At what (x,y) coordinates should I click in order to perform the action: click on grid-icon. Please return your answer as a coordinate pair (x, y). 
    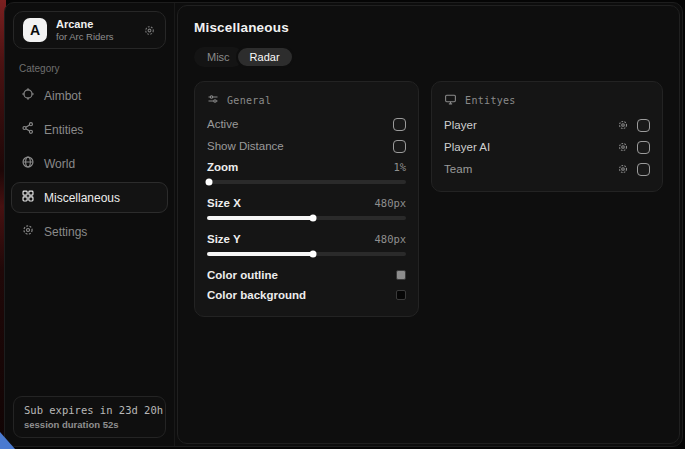
    Looking at the image, I should click on (28, 198).